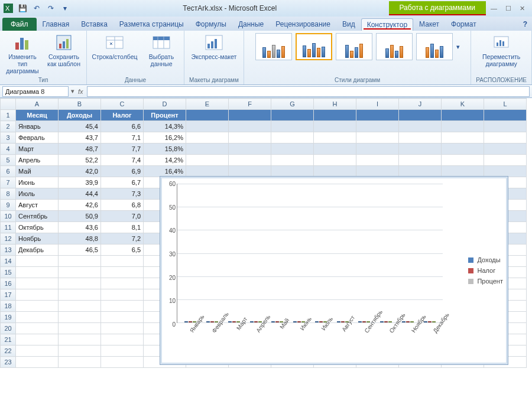 The image size is (532, 401). What do you see at coordinates (37, 104) in the screenshot?
I see `col-header-A: A` at bounding box center [37, 104].